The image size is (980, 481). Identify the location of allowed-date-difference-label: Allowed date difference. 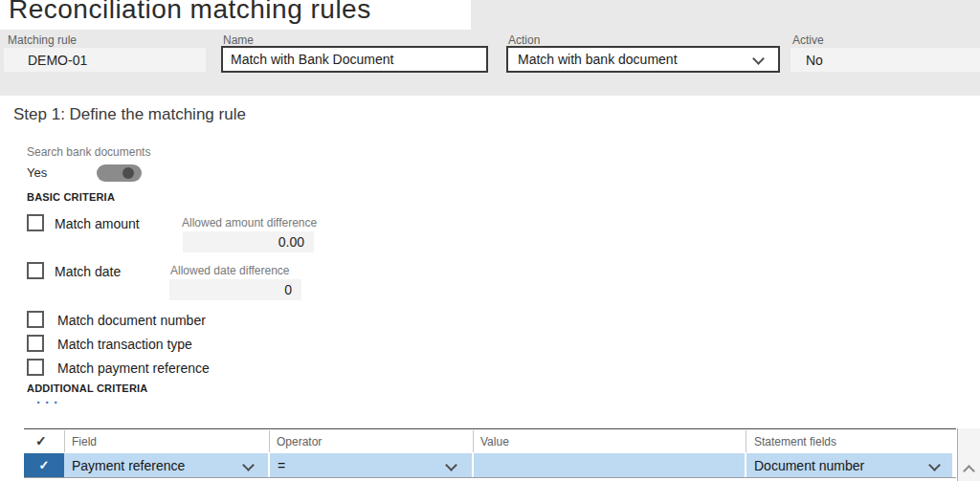
(230, 271).